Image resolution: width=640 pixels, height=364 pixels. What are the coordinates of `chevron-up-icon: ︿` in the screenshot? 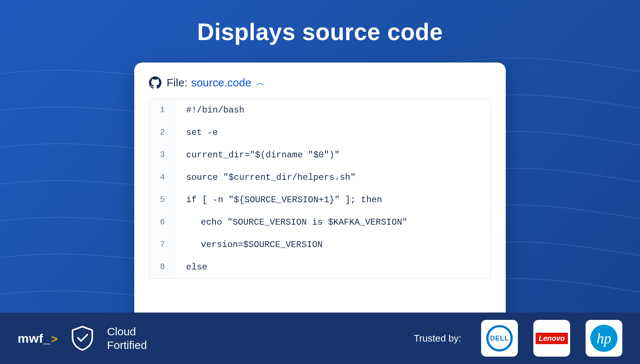 It's located at (260, 83).